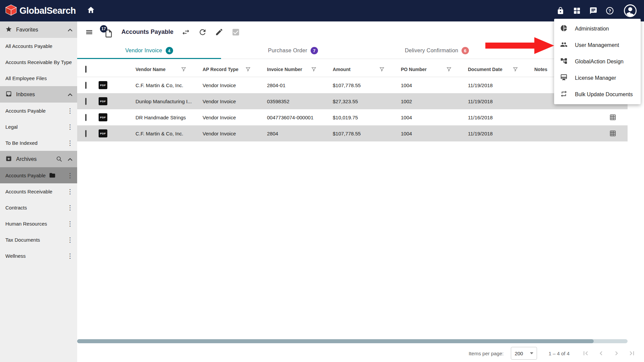 The height and width of the screenshot is (362, 644). What do you see at coordinates (39, 192) in the screenshot?
I see `sidebar: Favorites All Accounts Payable Accounts …` at bounding box center [39, 192].